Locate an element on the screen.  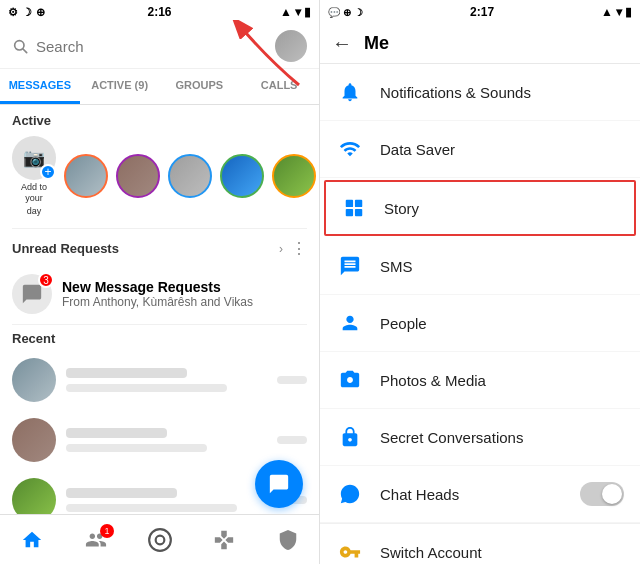
status-bar-right: 💬 ⊕ ☽ 2:17 ▲ ▾ ▮ is located at coordinates (480, 12).